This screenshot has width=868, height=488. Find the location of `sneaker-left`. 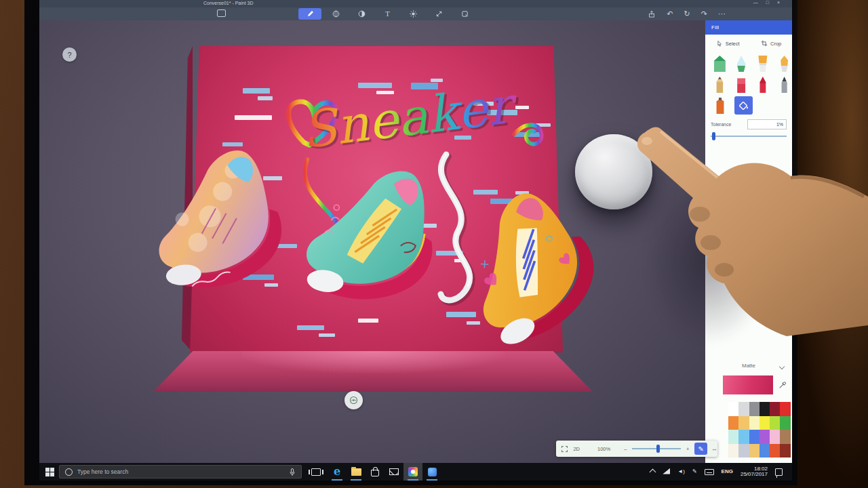

sneaker-left is located at coordinates (213, 224).